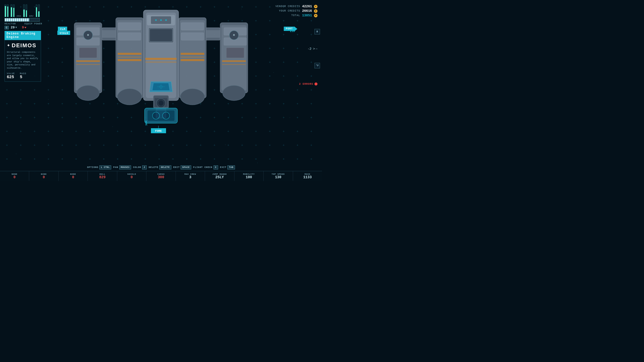  What do you see at coordinates (317, 32) in the screenshot?
I see `r-button: R` at bounding box center [317, 32].